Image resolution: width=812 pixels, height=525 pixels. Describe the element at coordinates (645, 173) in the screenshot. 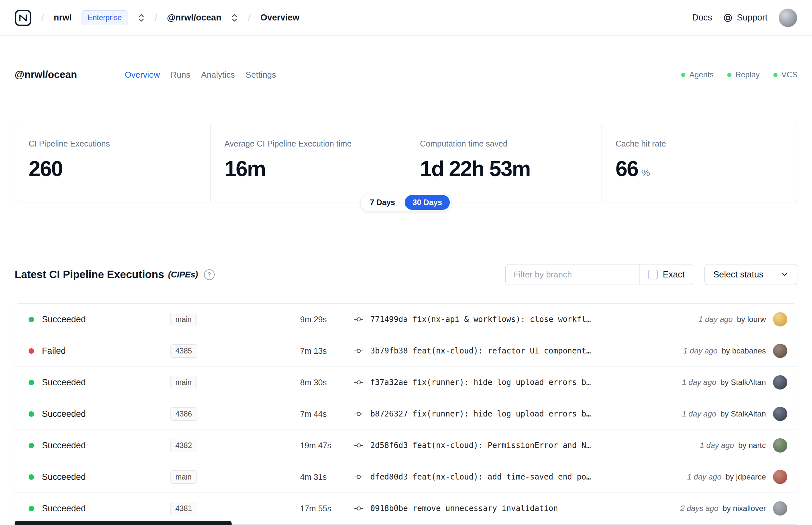

I see `stat-suffix: %` at that location.